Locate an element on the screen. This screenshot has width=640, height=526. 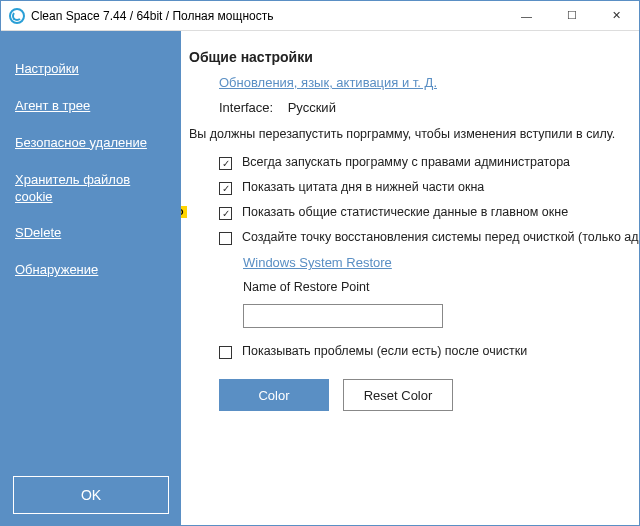
check-stats-label: Показать общие статистические данные в г… is located at coordinates (405, 212).